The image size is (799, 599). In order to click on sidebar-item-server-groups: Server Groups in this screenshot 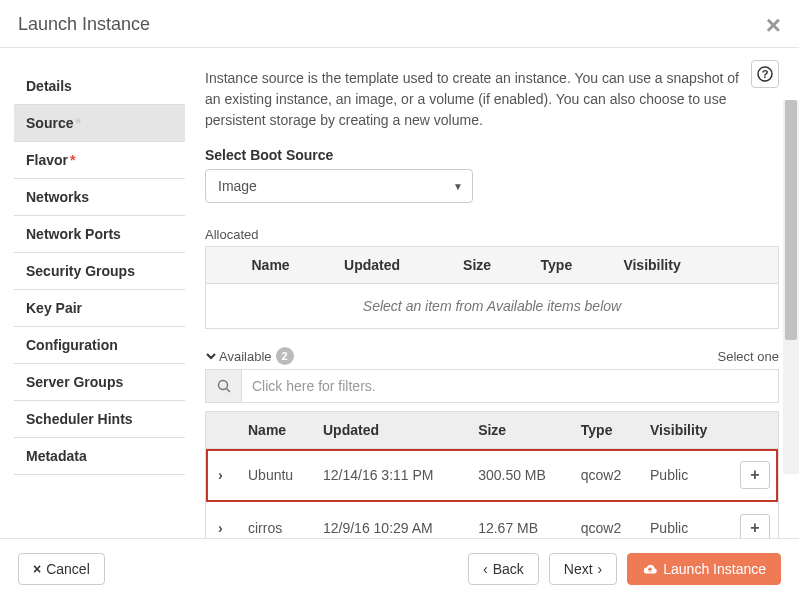, I will do `click(100, 382)`.